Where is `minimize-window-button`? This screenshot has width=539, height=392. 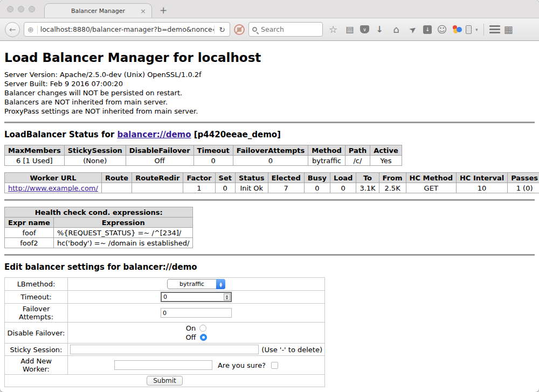
minimize-window-button is located at coordinates (21, 9).